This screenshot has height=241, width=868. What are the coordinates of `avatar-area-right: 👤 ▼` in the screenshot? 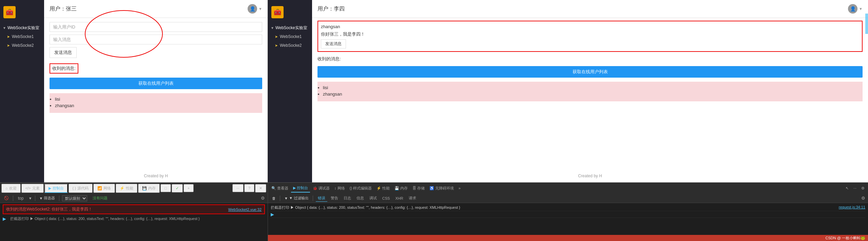 It's located at (855, 9).